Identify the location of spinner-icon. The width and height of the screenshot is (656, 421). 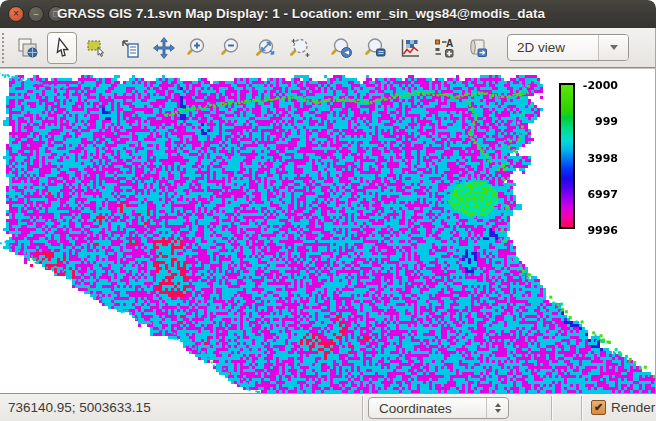
(497, 408).